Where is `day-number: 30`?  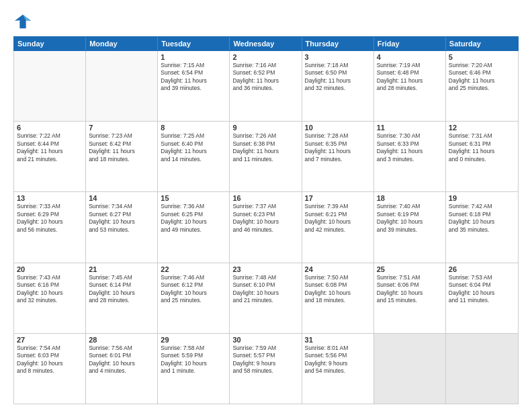
day-number: 30 is located at coordinates (265, 340).